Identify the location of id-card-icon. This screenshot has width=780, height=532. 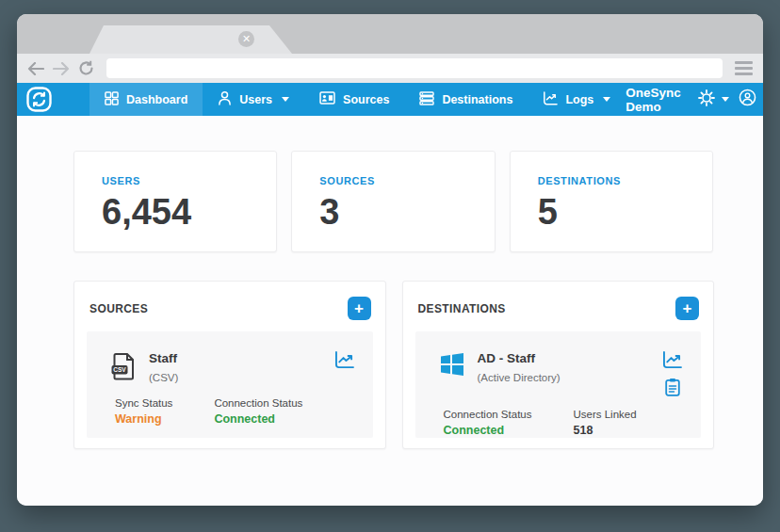
(328, 100).